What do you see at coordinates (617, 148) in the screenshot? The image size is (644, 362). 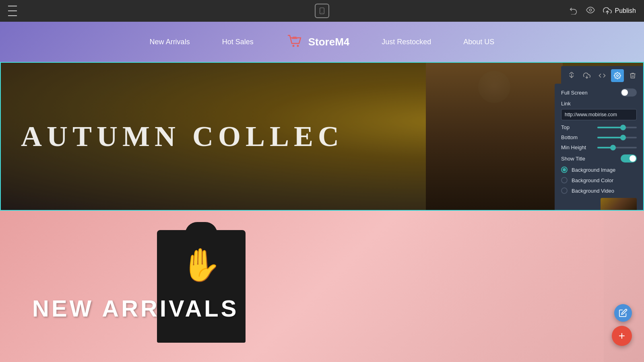 I see `min-height-slider` at bounding box center [617, 148].